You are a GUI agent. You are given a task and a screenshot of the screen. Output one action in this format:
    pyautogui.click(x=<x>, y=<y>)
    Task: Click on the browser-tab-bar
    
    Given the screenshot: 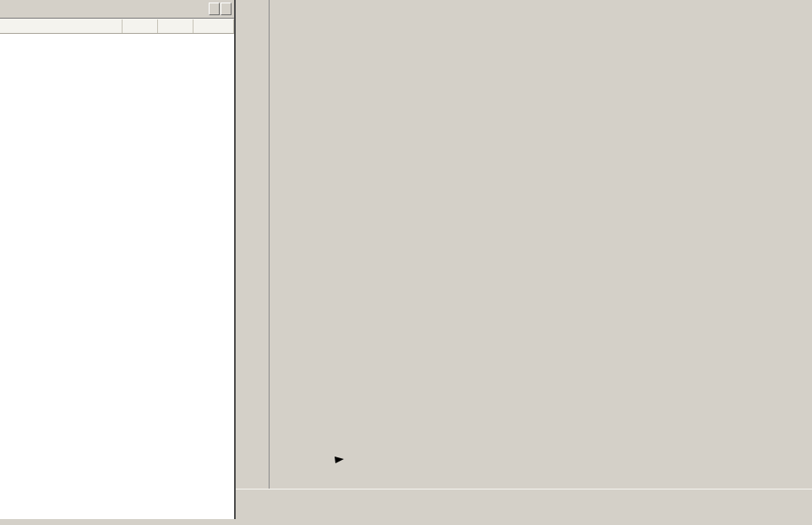 What is the action you would take?
    pyautogui.click(x=117, y=9)
    